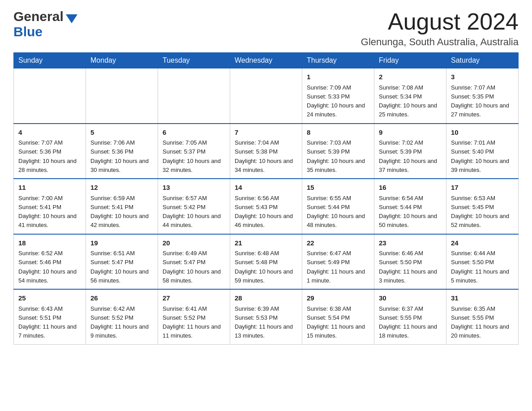  Describe the element at coordinates (50, 298) in the screenshot. I see `day-number: 25` at that location.